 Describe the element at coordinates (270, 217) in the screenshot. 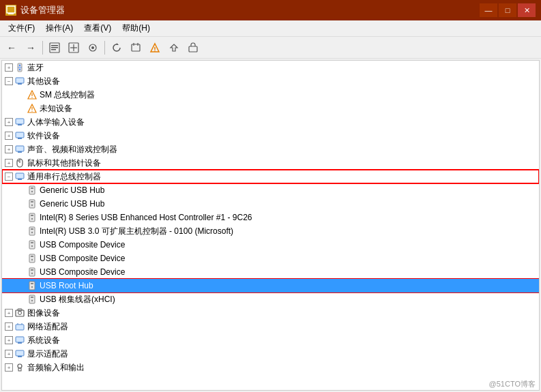

I see `tree-node-intel-enhanced: Intel(R) 8 Series USB Enhanced Host Cont…` at that location.